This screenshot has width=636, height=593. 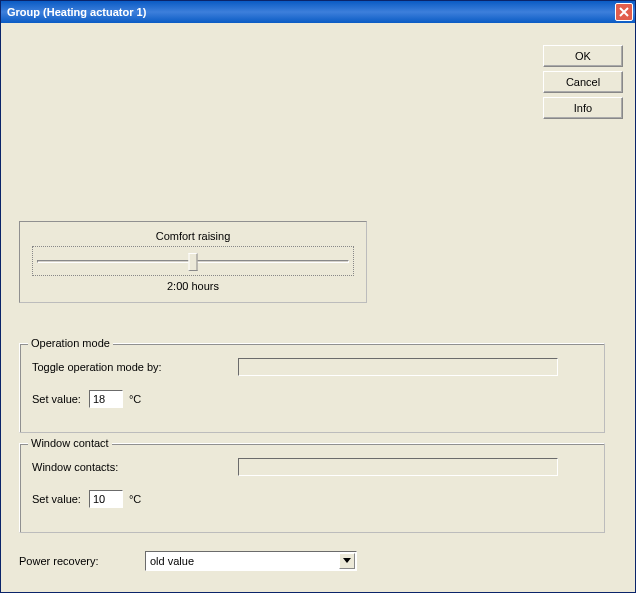 I want to click on window-contacts-label: Window contacts:, so click(x=132, y=467).